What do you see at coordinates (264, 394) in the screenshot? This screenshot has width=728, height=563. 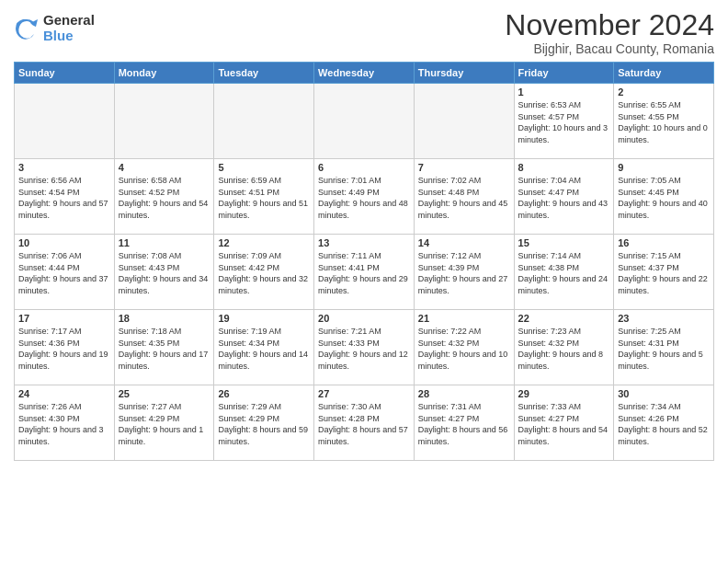 I see `day-number: 26` at bounding box center [264, 394].